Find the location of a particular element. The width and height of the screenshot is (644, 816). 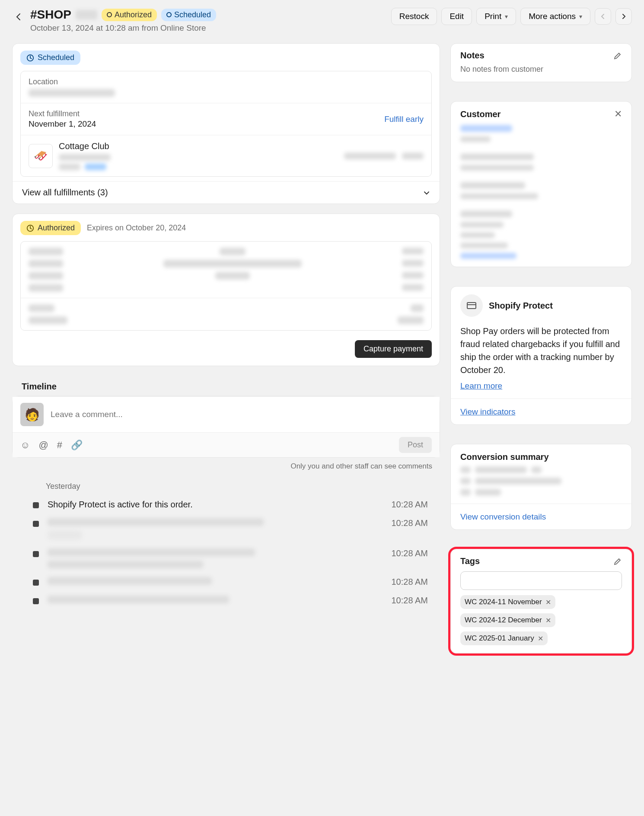

tags-title: Tags is located at coordinates (470, 561).